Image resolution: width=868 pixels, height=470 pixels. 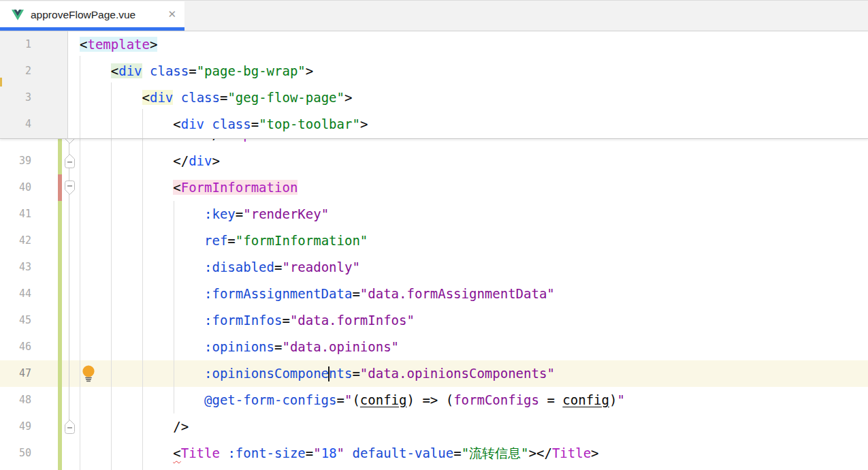 I want to click on code-token: :formAssignmentData, so click(x=278, y=294).